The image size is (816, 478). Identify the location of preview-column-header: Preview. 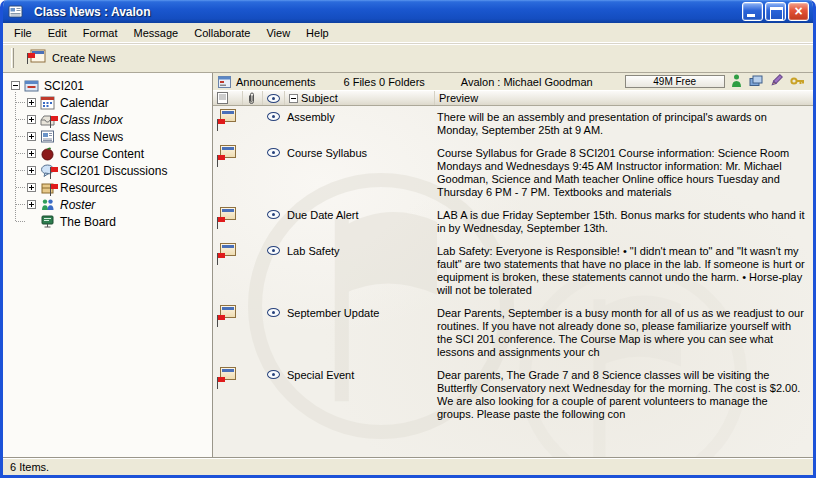
(624, 98).